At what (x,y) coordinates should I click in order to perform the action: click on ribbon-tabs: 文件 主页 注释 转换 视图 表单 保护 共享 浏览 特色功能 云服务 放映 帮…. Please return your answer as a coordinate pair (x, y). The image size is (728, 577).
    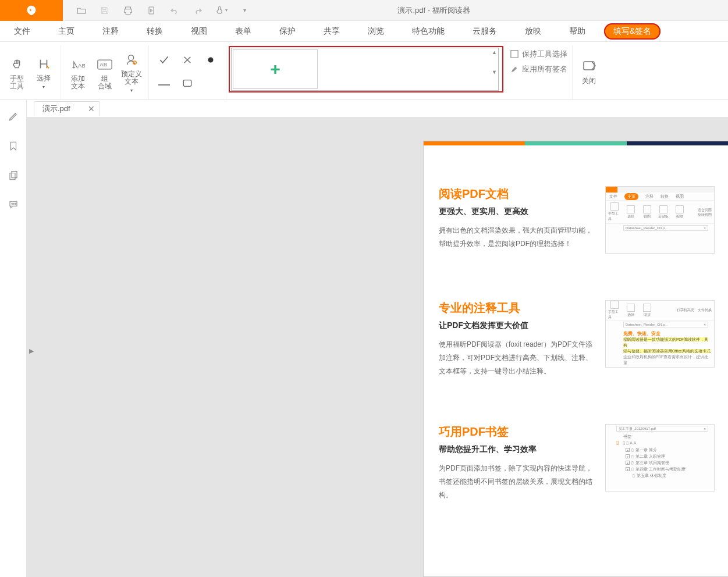
    Looking at the image, I should click on (364, 31).